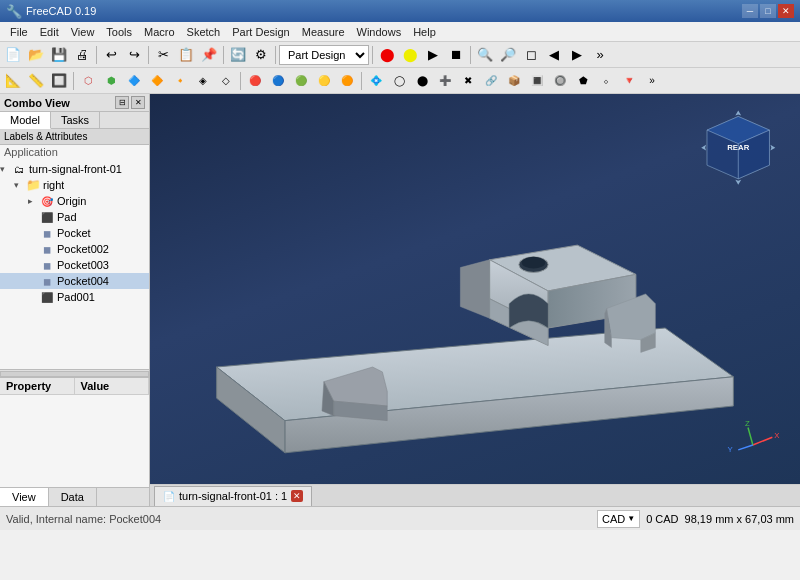 The width and height of the screenshot is (800, 580). Describe the element at coordinates (74, 152) in the screenshot. I see `application-label: Application` at that location.